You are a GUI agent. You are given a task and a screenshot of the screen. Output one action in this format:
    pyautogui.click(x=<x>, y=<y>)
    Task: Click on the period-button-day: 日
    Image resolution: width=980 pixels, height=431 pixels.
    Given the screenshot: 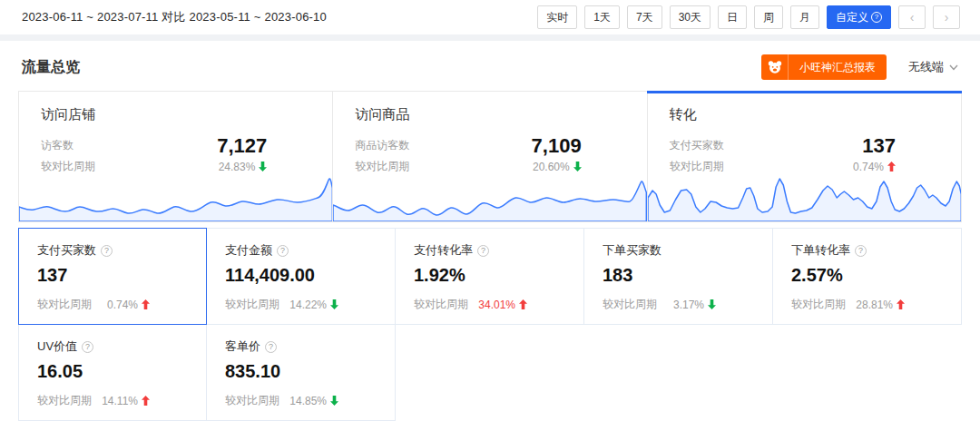 What is the action you would take?
    pyautogui.click(x=732, y=17)
    